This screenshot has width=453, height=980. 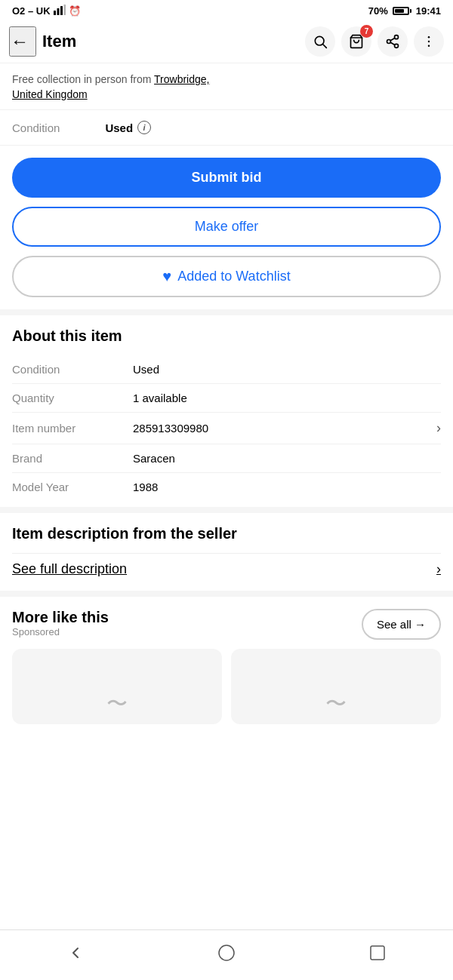 What do you see at coordinates (32, 11) in the screenshot?
I see `carrier-label: O2 – UK` at bounding box center [32, 11].